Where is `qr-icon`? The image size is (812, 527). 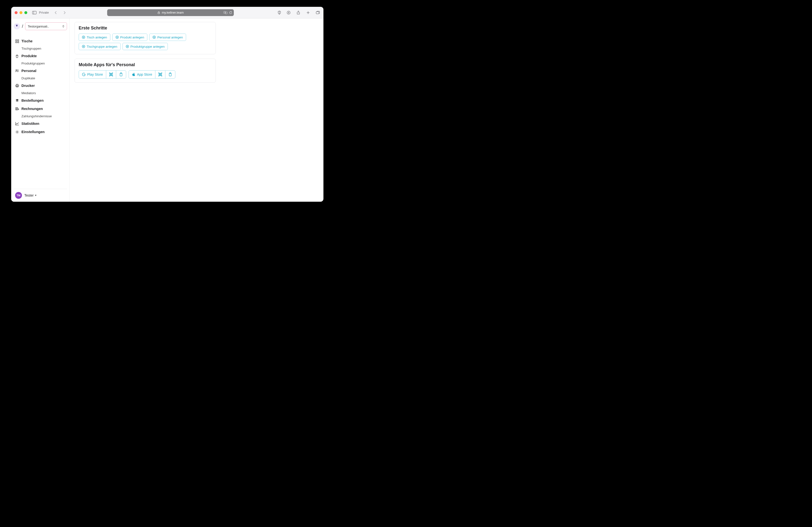
qr-icon is located at coordinates (160, 74).